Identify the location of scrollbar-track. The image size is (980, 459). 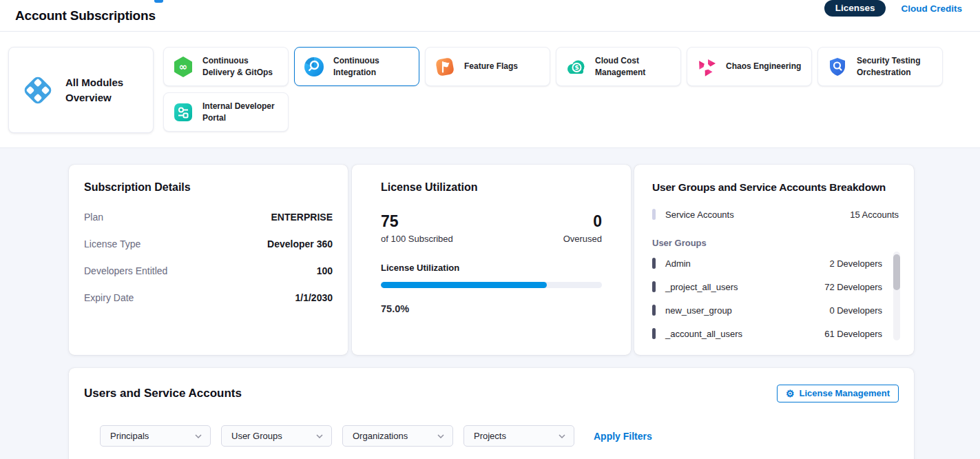
(897, 296).